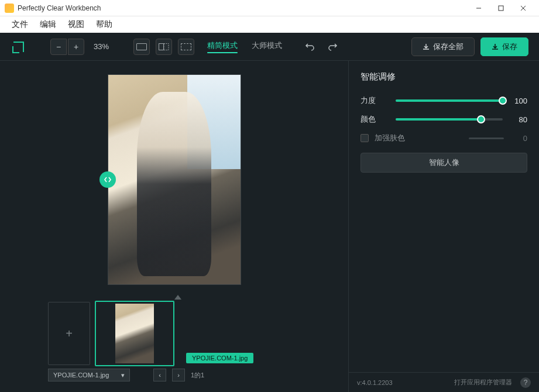 The image size is (539, 392). I want to click on color-label: 颜色, so click(375, 119).